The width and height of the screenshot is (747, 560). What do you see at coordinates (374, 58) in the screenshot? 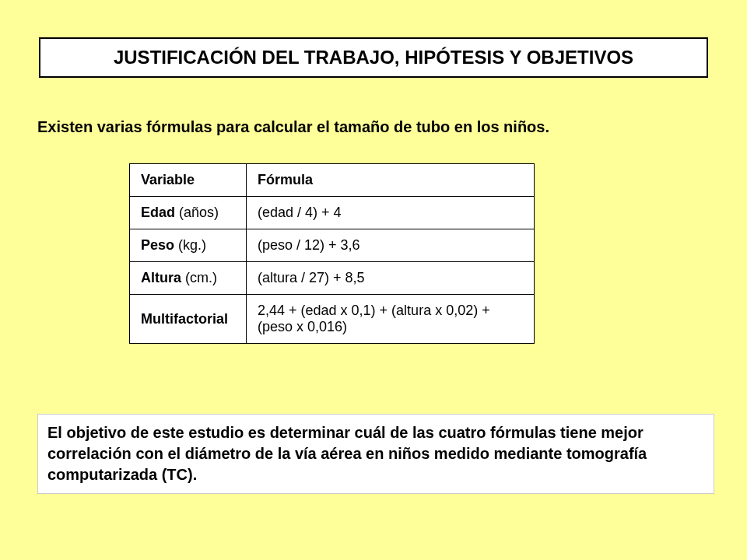
I see `page-title: JUSTIFICACIÓN DEL TRABAJO, HIPÓTESIS Y O…` at bounding box center [374, 58].